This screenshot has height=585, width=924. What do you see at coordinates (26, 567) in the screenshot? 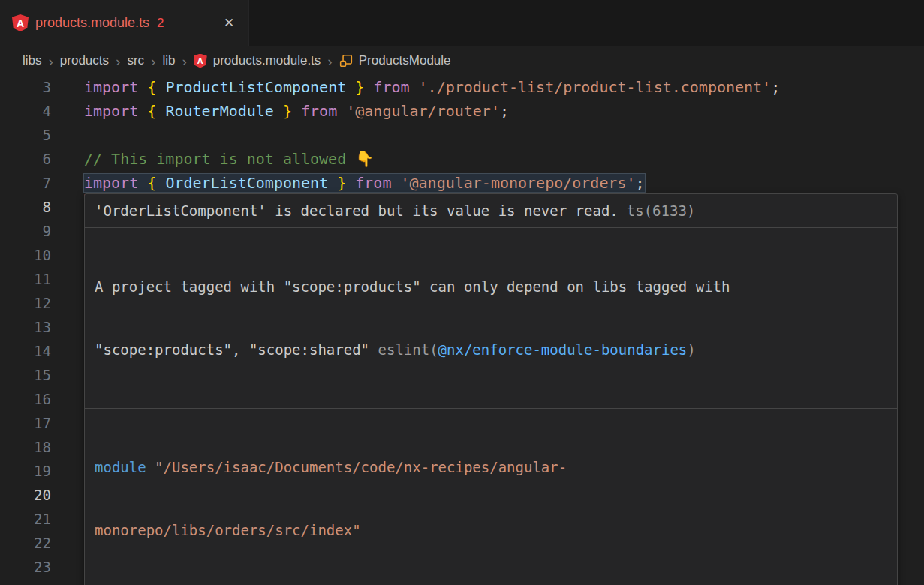
I see `line-number: 23` at bounding box center [26, 567].